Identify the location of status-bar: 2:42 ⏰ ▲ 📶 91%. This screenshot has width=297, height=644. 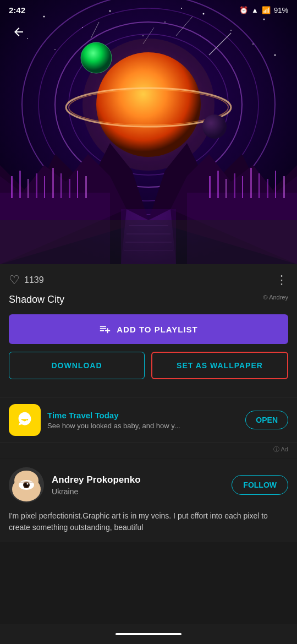
(148, 10).